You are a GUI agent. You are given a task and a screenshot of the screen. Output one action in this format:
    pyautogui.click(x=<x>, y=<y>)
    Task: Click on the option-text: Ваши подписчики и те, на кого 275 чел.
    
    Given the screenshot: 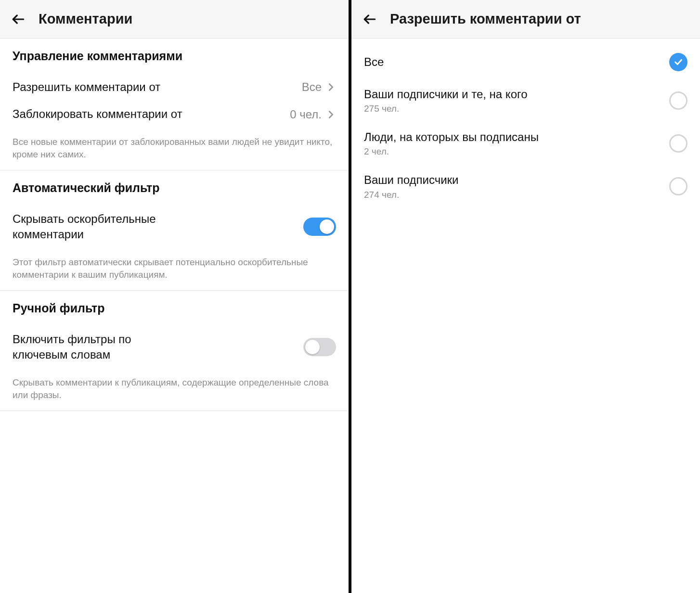 What is the action you would take?
    pyautogui.click(x=446, y=100)
    